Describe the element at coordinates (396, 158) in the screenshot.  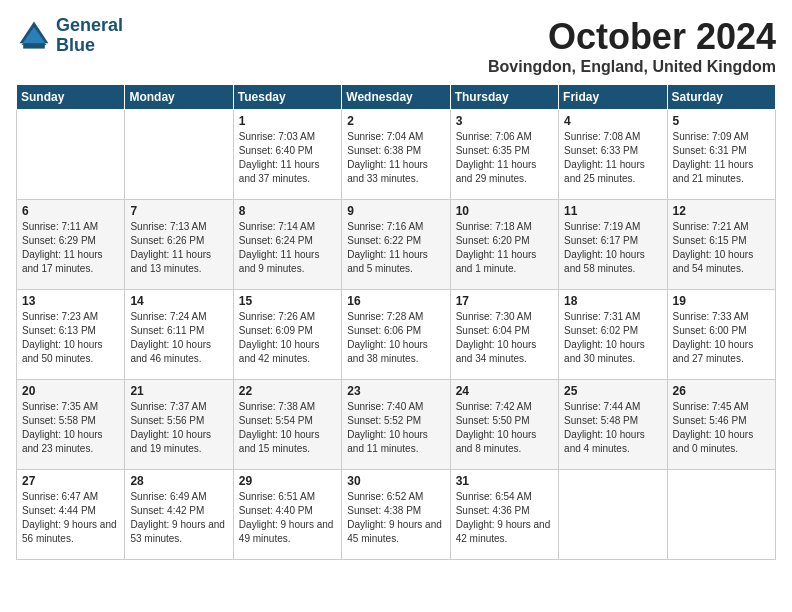
I see `cell-info: Sunrise: 7:04 AM Sunset: 6:38 PM Dayligh…` at that location.